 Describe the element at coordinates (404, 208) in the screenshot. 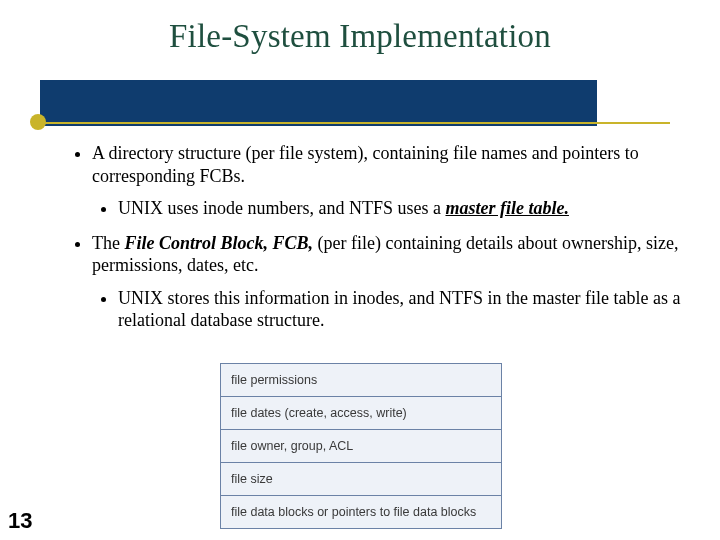

I see `bullet-unix-ntfs-mft: UNIX uses inode numbers, and NTFS uses a…` at that location.